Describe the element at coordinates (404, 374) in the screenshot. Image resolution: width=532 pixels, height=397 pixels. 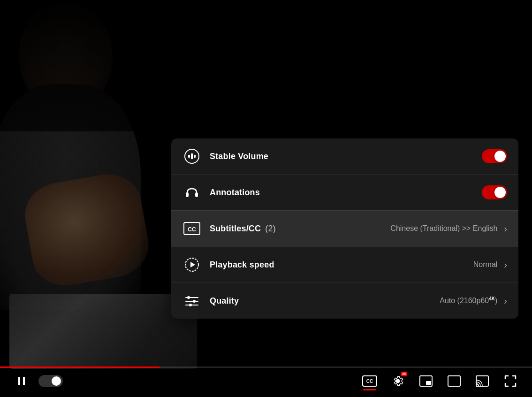
I see `4k-badge: 4K` at that location.